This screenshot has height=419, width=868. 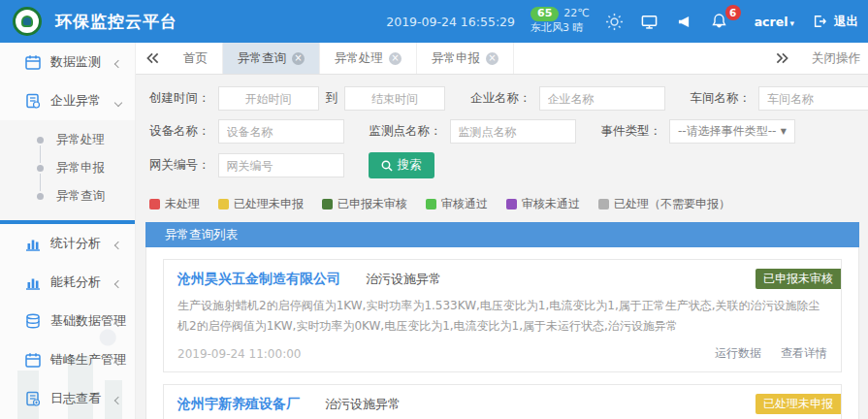 I want to click on legend-label: 审核通过, so click(x=465, y=204).